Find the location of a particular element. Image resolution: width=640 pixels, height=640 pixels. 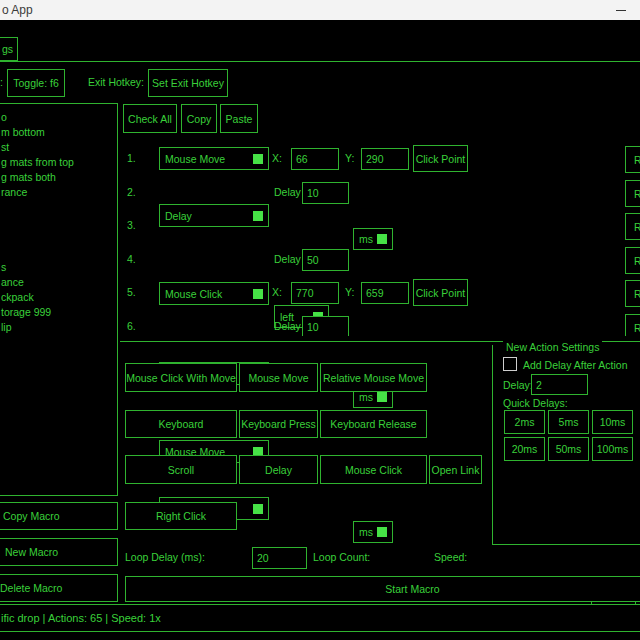

toggle-hotkey-button: Toggle: f6 is located at coordinates (36, 83).